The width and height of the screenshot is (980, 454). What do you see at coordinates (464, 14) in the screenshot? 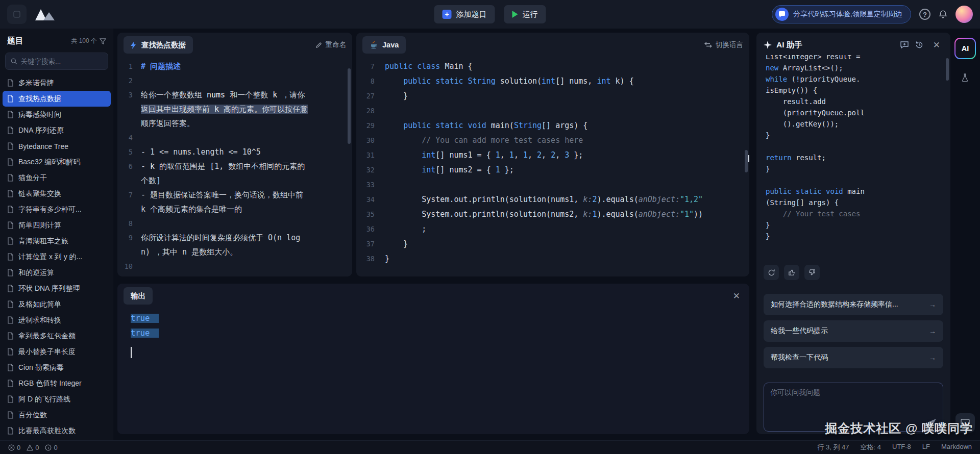
I see `add-problem-button: 添加题目` at bounding box center [464, 14].